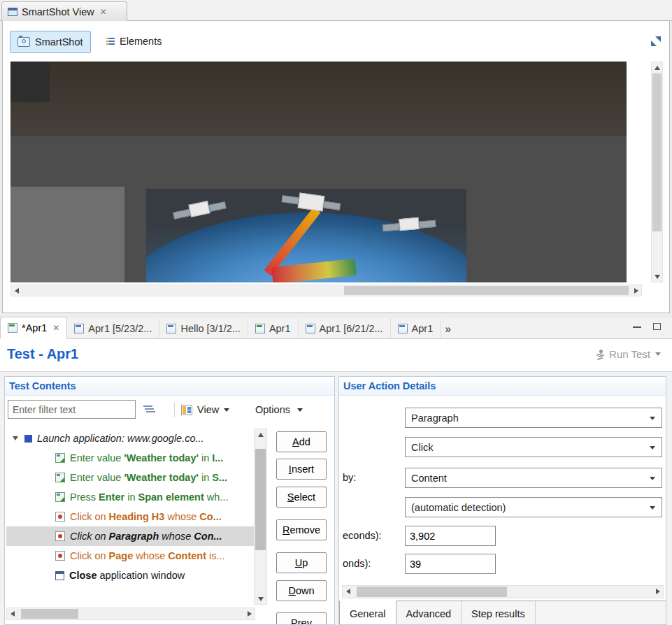 This screenshot has height=625, width=672. I want to click on select-button: Select, so click(301, 497).